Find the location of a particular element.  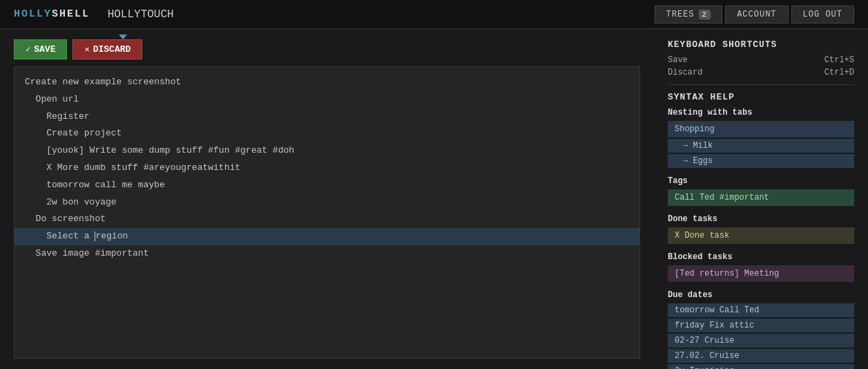

syntax-example: → Milk is located at coordinates (761, 146).